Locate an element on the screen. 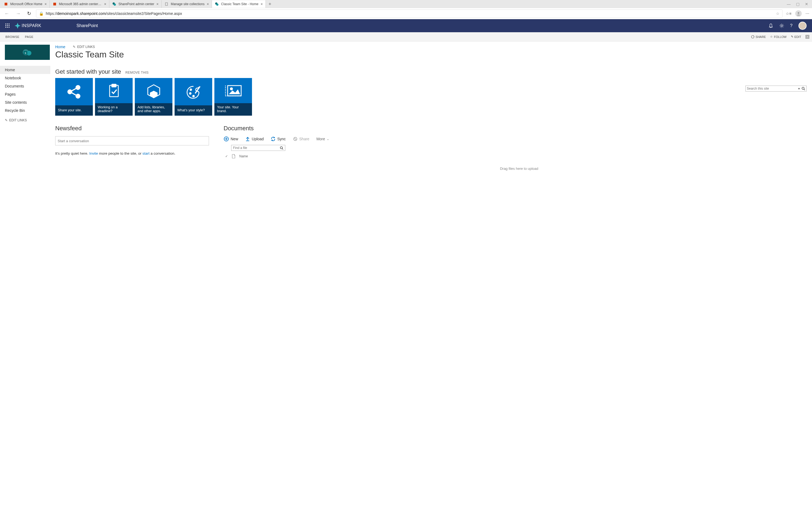 The height and width of the screenshot is (520, 812). sync-button: Sync is located at coordinates (278, 139).